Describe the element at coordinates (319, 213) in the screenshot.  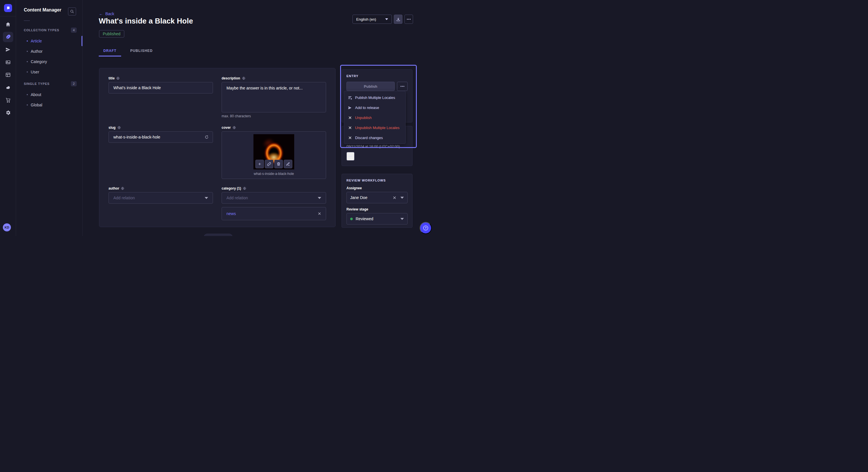
I see `close-icon` at that location.